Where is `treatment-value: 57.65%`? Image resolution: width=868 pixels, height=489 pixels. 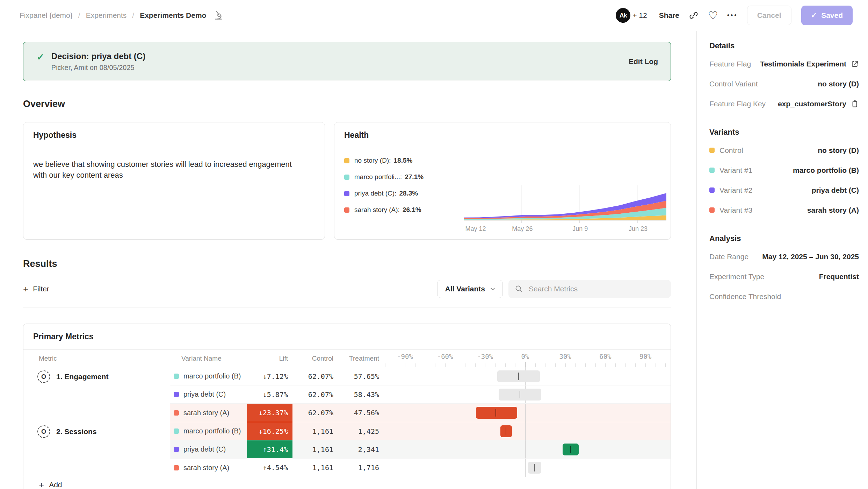 treatment-value: 57.65% is located at coordinates (359, 376).